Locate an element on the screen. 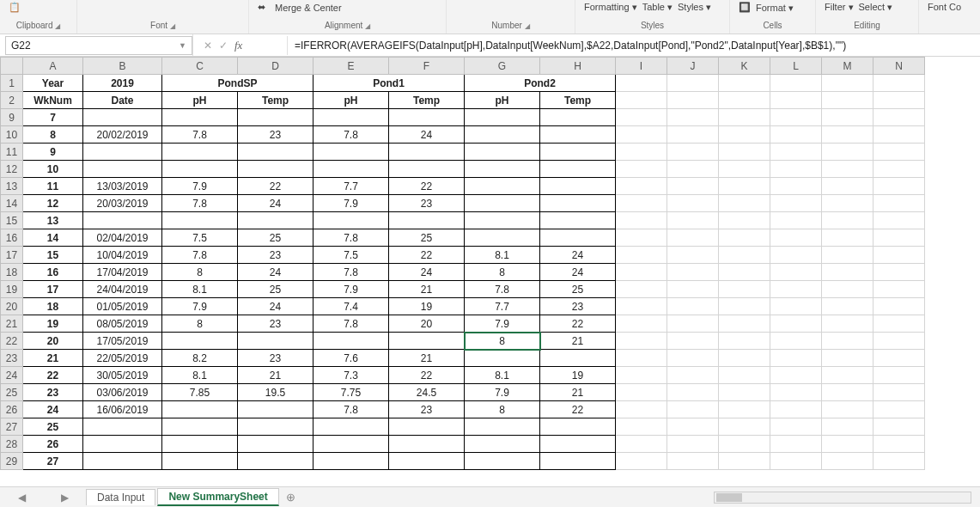  pondsp-temp-cell: 22 is located at coordinates (276, 186).